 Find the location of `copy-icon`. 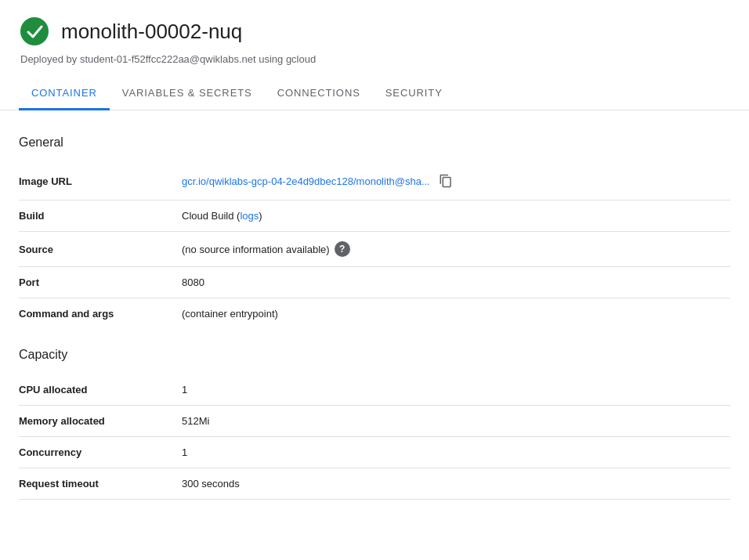

copy-icon is located at coordinates (446, 181).